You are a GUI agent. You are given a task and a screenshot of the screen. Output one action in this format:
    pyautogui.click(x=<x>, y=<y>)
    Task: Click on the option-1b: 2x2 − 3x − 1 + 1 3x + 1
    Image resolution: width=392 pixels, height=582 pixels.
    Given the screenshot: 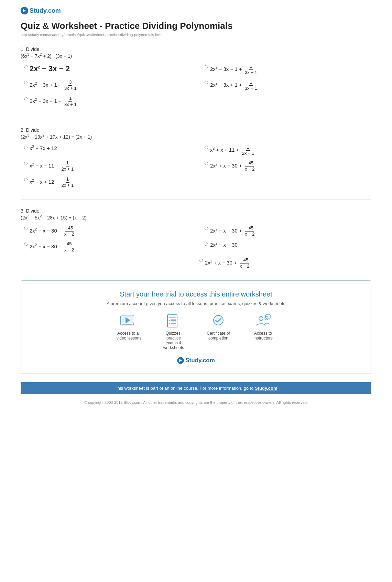 What is the action you would take?
    pyautogui.click(x=288, y=69)
    